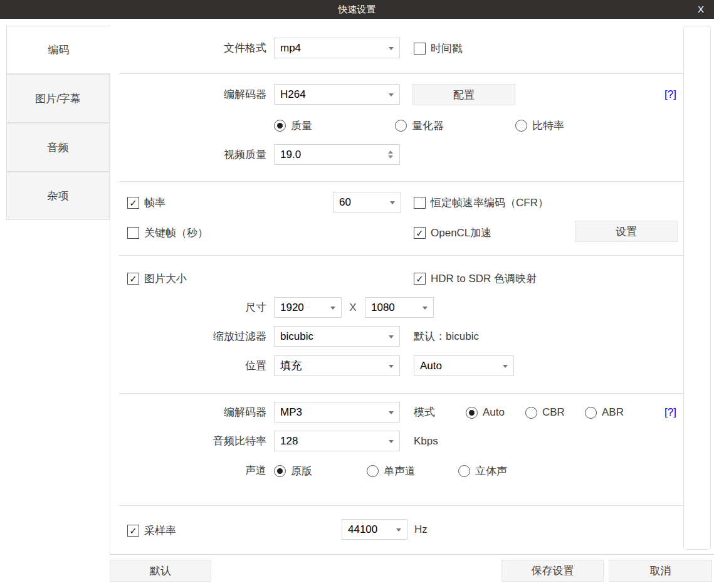 The image size is (714, 588). I want to click on sample-rate-unit: Hz, so click(421, 529).